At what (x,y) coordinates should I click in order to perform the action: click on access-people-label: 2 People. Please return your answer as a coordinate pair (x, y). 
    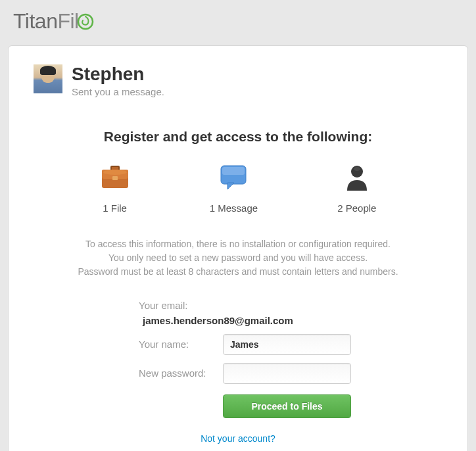
    Looking at the image, I should click on (356, 208).